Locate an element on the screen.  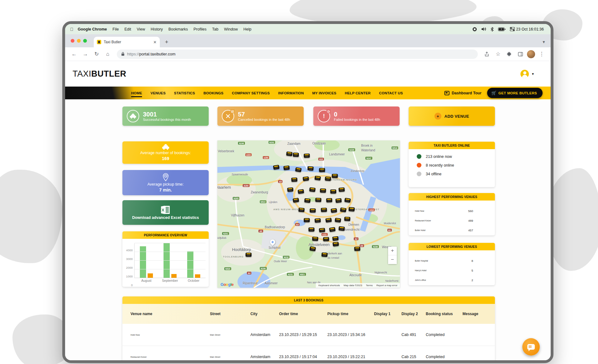
map-attribution-link: Report a map error is located at coordinates (387, 285).